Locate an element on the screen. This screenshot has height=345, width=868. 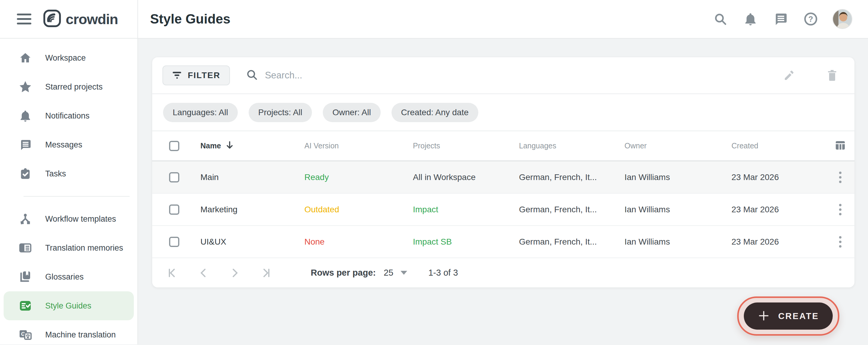
search-input is located at coordinates (400, 76).